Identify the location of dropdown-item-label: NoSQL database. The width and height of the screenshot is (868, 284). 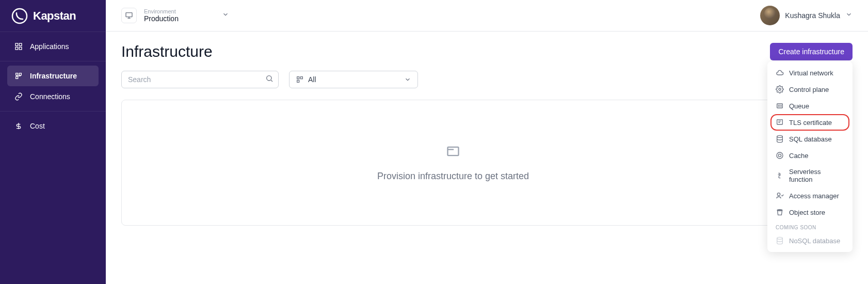
(814, 241).